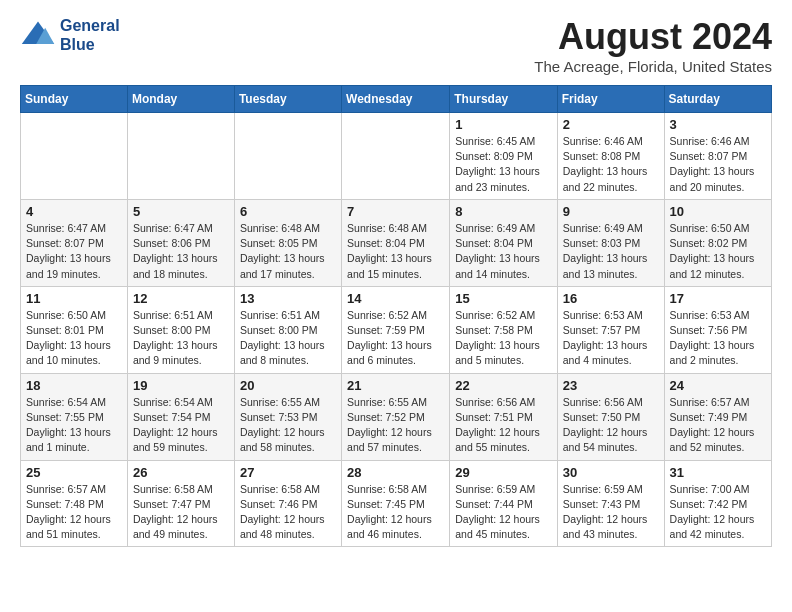  Describe the element at coordinates (396, 426) in the screenshot. I see `day-info: Sunrise: 6:55 AM Sunset: 7:52 PM Dayligh…` at that location.